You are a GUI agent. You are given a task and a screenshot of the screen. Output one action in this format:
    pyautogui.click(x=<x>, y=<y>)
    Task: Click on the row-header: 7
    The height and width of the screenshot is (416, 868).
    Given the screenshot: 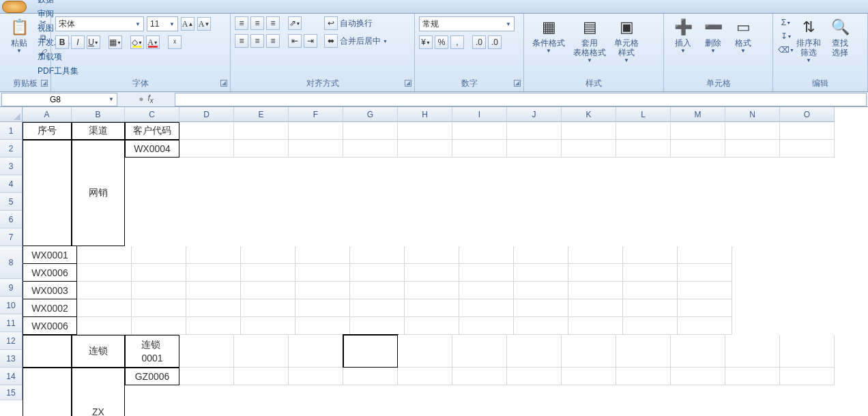 What is the action you would take?
    pyautogui.click(x=11, y=237)
    